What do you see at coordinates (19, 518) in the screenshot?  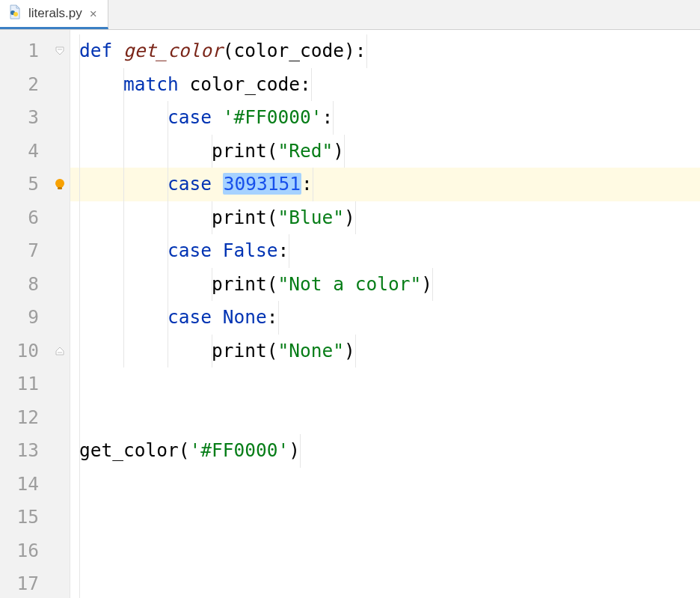 I see `line-number: 15` at bounding box center [19, 518].